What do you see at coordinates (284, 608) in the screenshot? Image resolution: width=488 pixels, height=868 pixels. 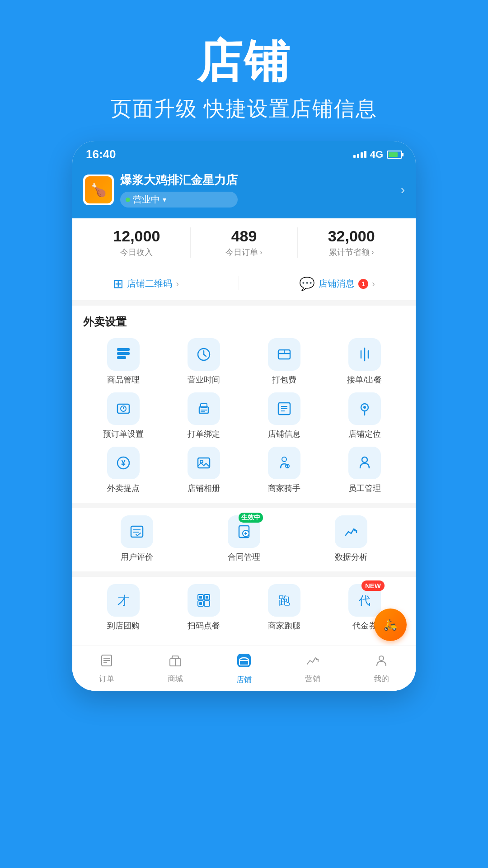 I see `menu-item-errand: 跑 商家跑腿` at bounding box center [284, 608].